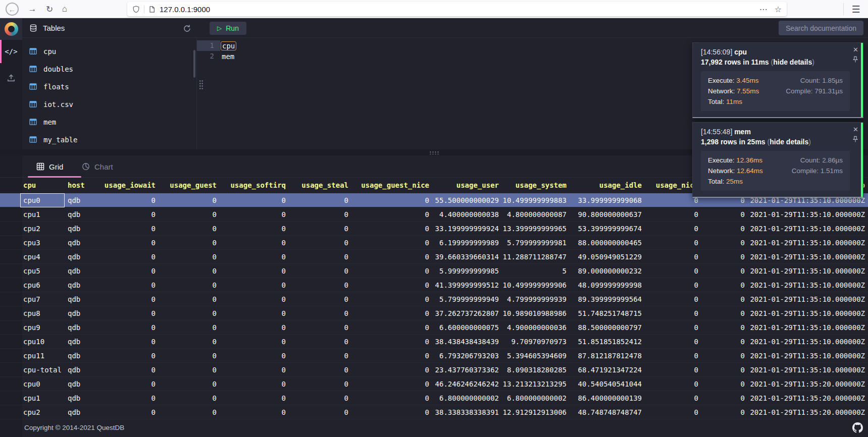 Image resolution: width=868 pixels, height=437 pixels. I want to click on grid-cell: 39.660339660314, so click(466, 257).